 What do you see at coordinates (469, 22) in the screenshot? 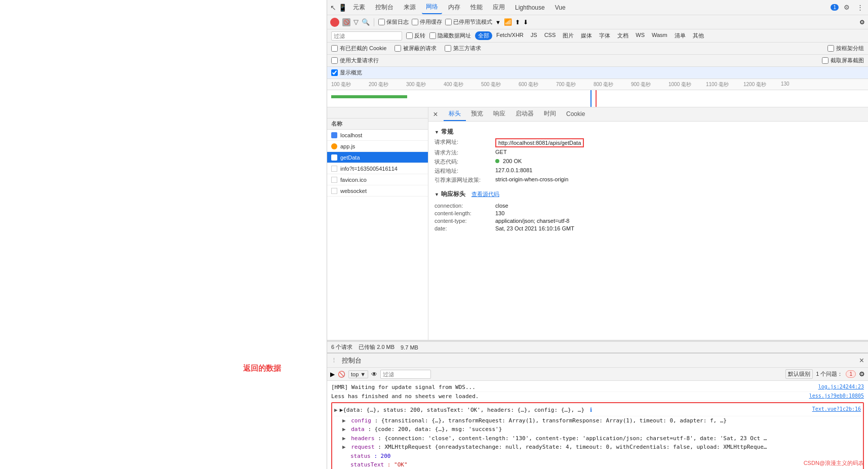
I see `disable-streaming-checkbox: 已停用节流模式` at bounding box center [469, 22].